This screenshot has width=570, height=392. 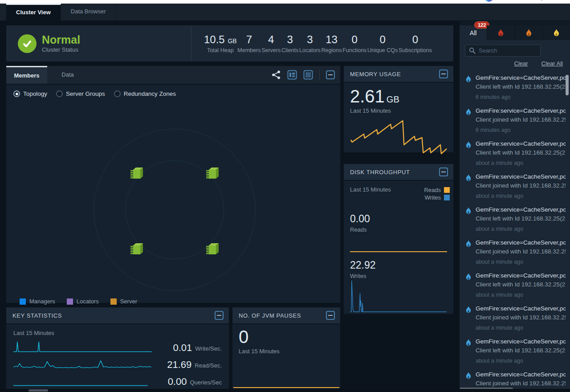 What do you see at coordinates (556, 33) in the screenshot?
I see `tab-warning-alerts` at bounding box center [556, 33].